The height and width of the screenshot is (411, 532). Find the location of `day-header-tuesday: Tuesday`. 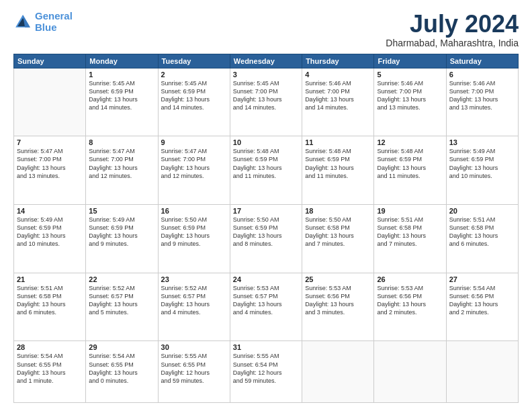

day-header-tuesday: Tuesday is located at coordinates (193, 60).